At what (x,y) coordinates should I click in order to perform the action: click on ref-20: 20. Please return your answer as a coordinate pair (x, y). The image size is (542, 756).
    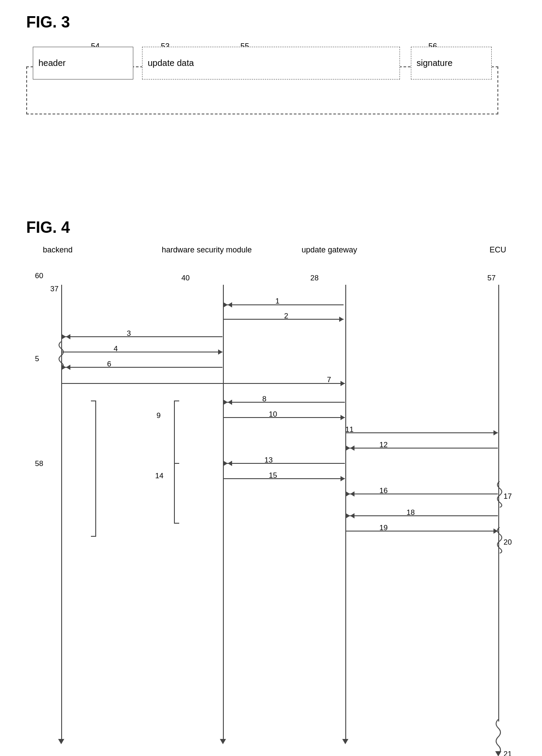
    Looking at the image, I should click on (508, 542).